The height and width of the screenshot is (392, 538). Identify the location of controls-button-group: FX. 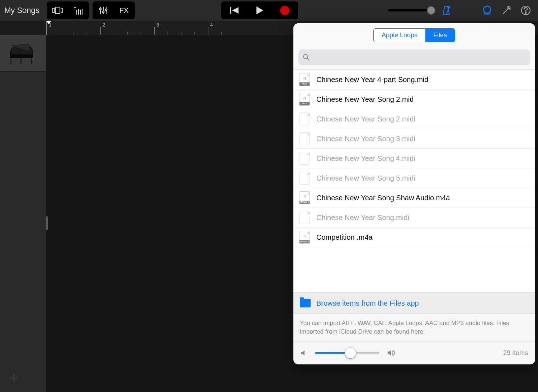
(114, 10).